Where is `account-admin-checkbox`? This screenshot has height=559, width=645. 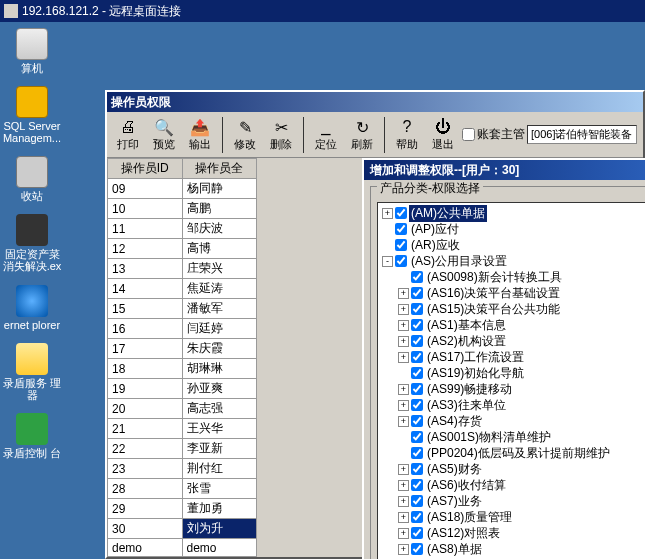 account-admin-checkbox is located at coordinates (468, 134).